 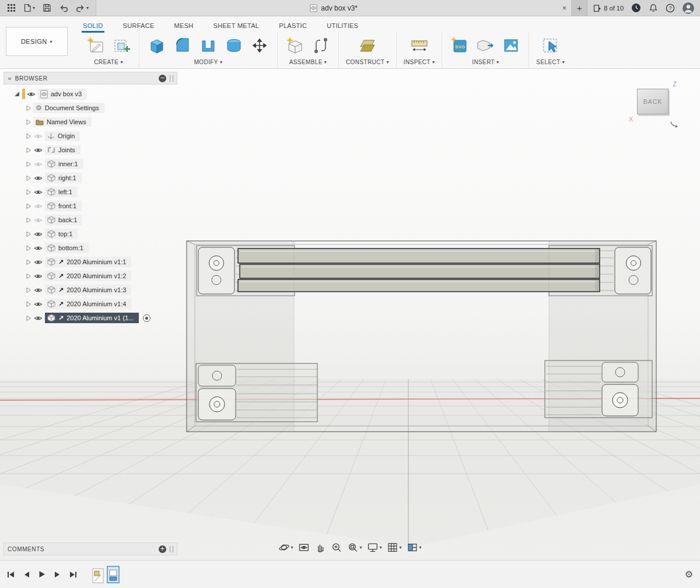 I want to click on canvas-image-icon, so click(x=511, y=46).